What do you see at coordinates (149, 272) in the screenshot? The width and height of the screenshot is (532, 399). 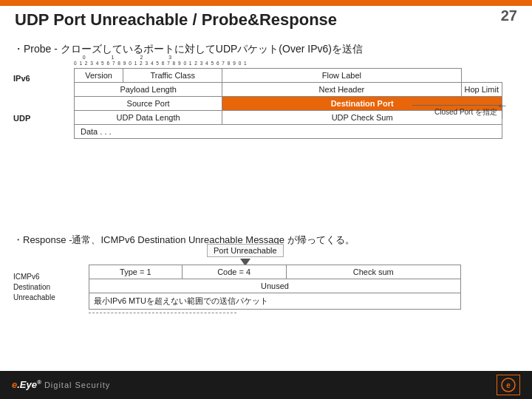 I see `type-value: 1` at bounding box center [149, 272].